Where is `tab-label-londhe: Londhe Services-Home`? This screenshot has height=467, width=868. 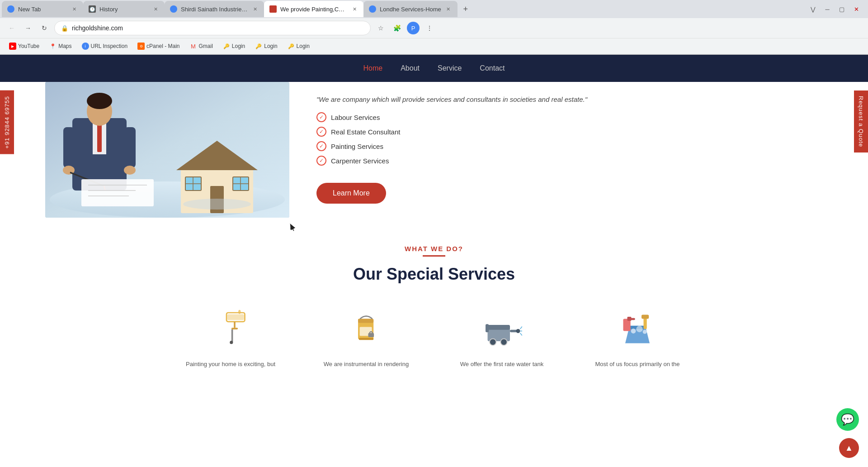
tab-label-londhe: Londhe Services-Home is located at coordinates (410, 9).